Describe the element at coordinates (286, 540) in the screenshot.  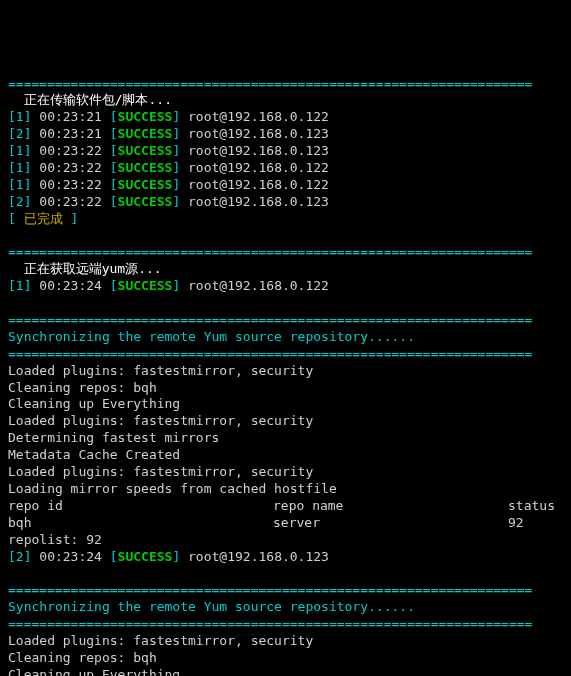
I see `repolist: repolist: 92` at that location.